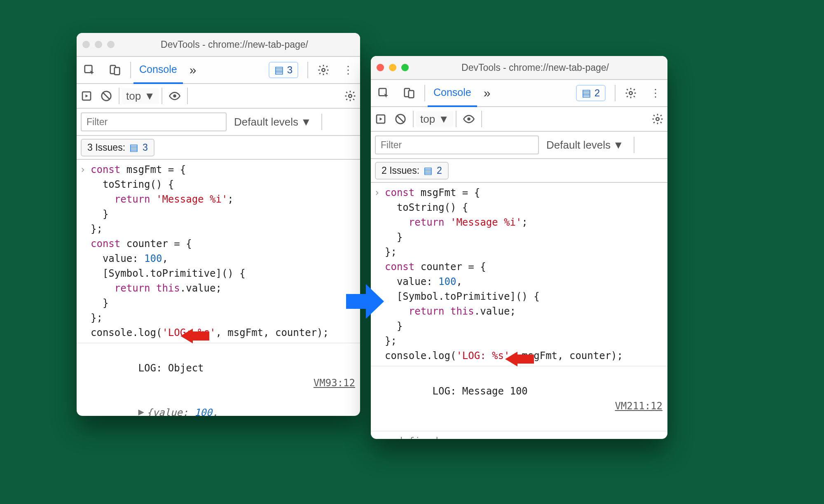 This screenshot has width=824, height=504. What do you see at coordinates (519, 93) in the screenshot?
I see `main-toolbar: Console » ▤2 ⋮` at bounding box center [519, 93].